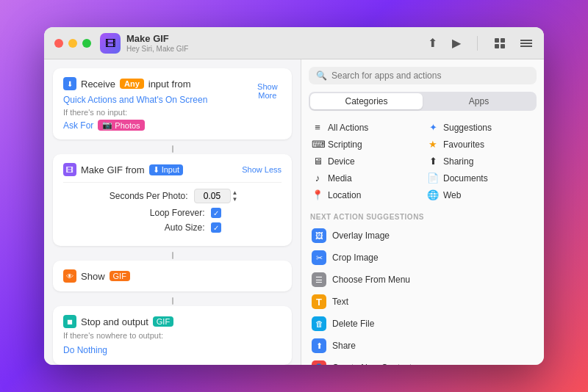 The image size is (588, 392). Describe the element at coordinates (172, 91) in the screenshot. I see `receive-header: ⬇ Receive Any input from Quick Actions a…` at that location.